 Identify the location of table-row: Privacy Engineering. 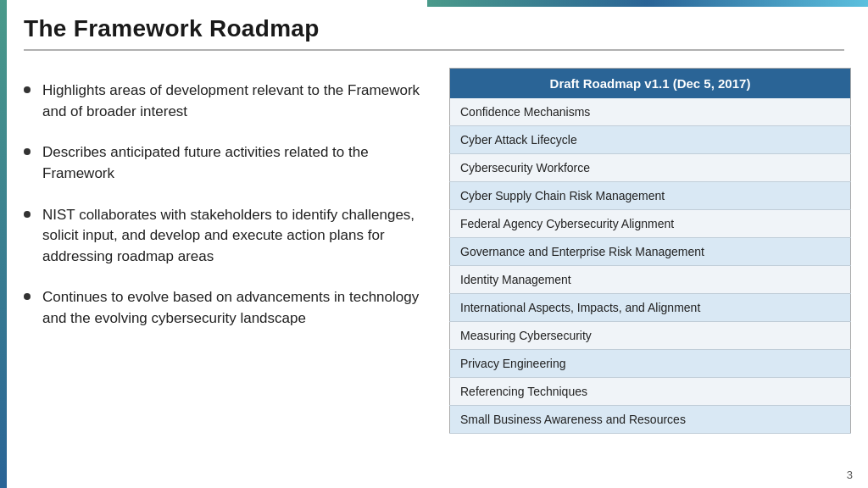
(651, 364).